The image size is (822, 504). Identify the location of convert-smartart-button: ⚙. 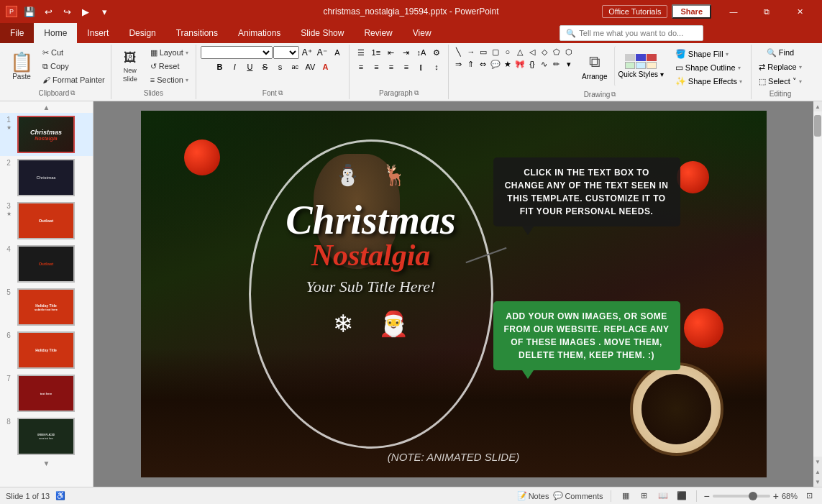
(437, 52).